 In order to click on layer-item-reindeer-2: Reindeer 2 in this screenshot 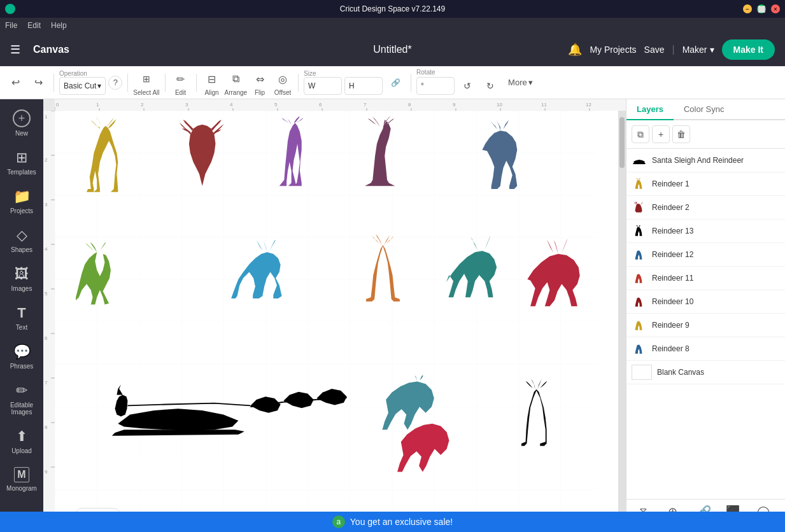, I will do `click(705, 207)`.